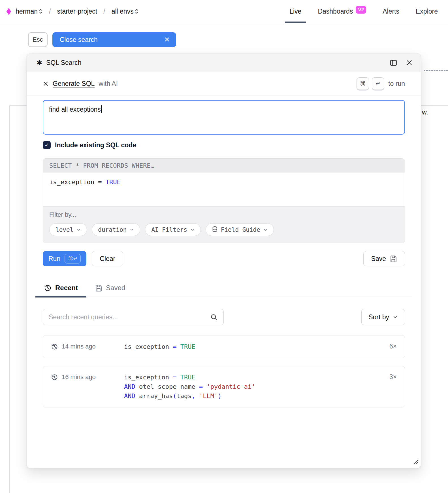 Image resolution: width=448 pixels, height=493 pixels. Describe the element at coordinates (224, 224) in the screenshot. I see `filter-section: Filter by... level duration AI Filters` at that location.